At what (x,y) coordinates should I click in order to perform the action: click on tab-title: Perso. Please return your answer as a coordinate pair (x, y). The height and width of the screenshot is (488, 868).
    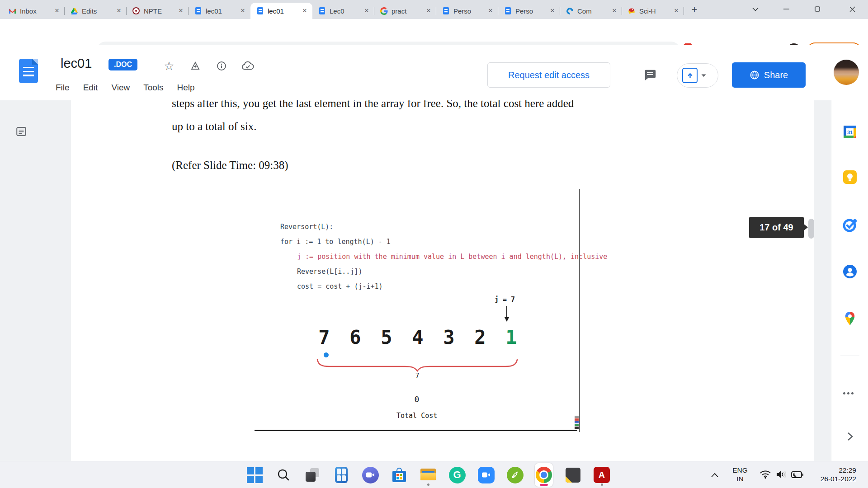
    Looking at the image, I should click on (468, 11).